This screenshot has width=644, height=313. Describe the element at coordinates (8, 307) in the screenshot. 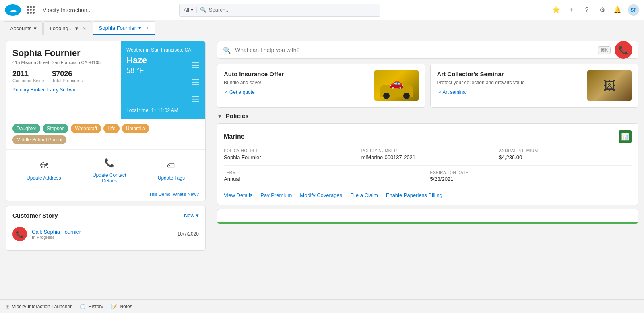

I see `launcher-icon: ⊞` at that location.